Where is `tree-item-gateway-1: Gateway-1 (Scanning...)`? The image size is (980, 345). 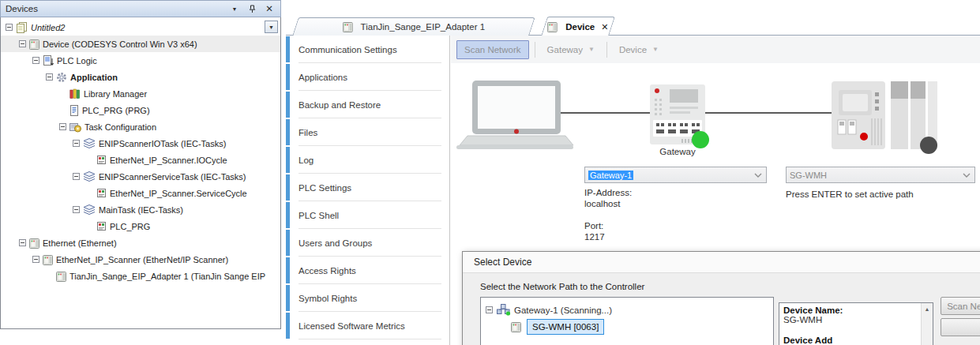 tree-item-gateway-1: Gateway-1 (Scanning...) is located at coordinates (627, 309).